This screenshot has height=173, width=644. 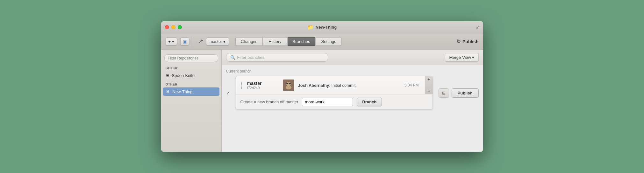 I want to click on filter-repos-input, so click(x=191, y=58).